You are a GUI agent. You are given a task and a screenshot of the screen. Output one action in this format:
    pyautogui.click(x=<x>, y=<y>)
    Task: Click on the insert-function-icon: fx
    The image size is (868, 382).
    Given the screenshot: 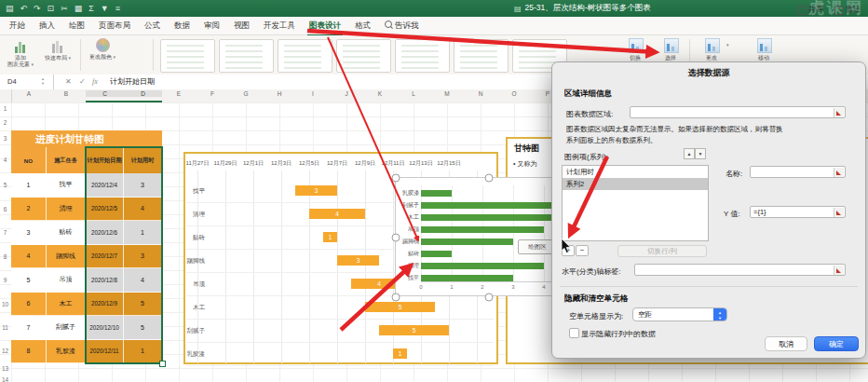 What is the action you would take?
    pyautogui.click(x=95, y=82)
    